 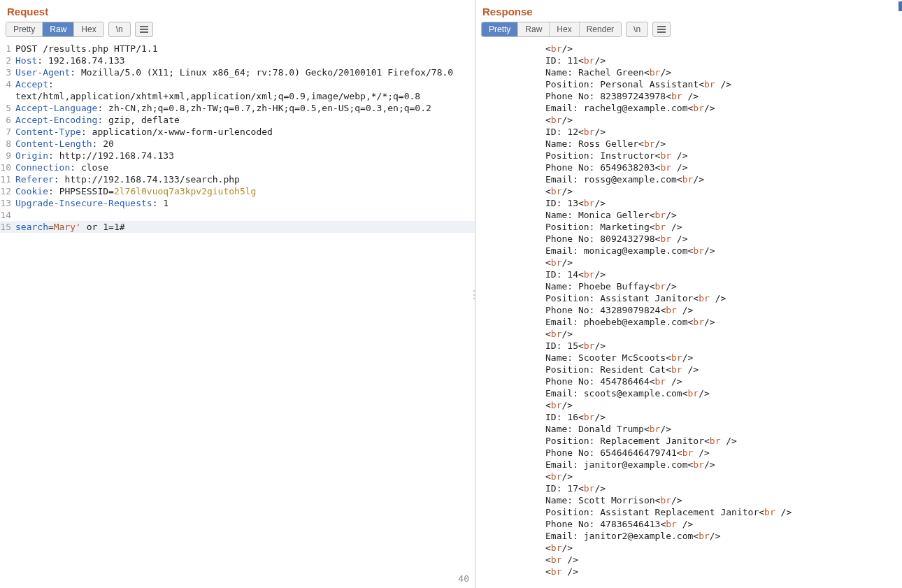 What do you see at coordinates (238, 215) in the screenshot?
I see `code-line: 14` at bounding box center [238, 215].